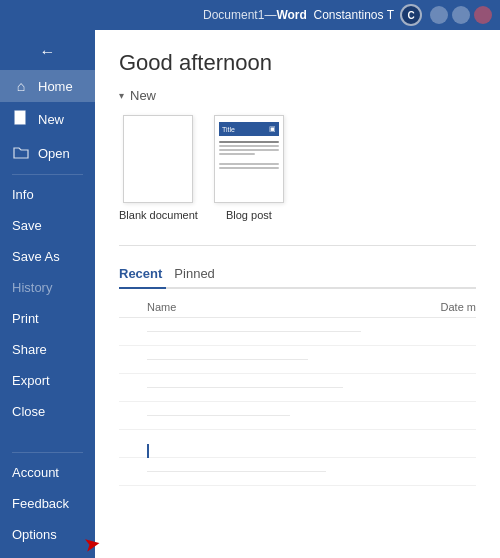  Describe the element at coordinates (234, 15) in the screenshot. I see `document-title: Document1` at that location.